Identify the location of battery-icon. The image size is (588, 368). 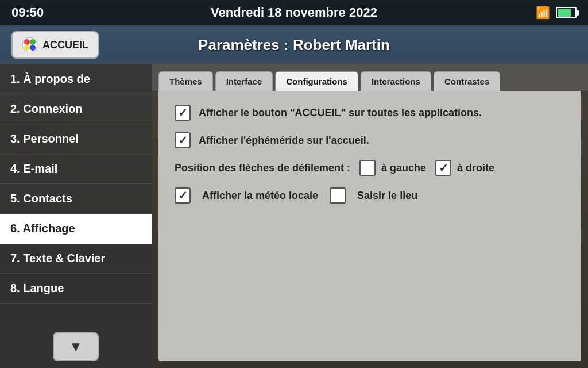
(566, 13).